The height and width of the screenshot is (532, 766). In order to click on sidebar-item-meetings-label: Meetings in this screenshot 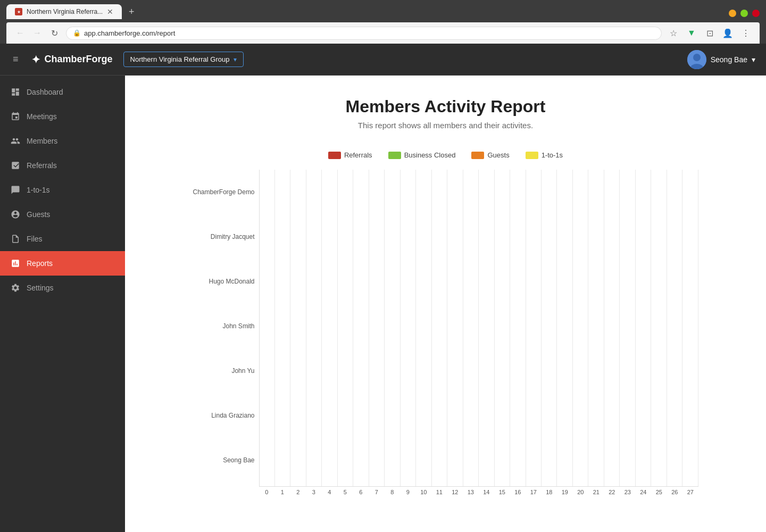, I will do `click(41, 117)`.